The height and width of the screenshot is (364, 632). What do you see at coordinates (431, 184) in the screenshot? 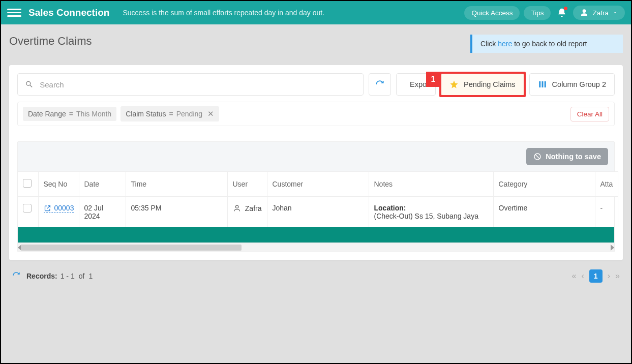
I see `col-notes: Notes` at bounding box center [431, 184].